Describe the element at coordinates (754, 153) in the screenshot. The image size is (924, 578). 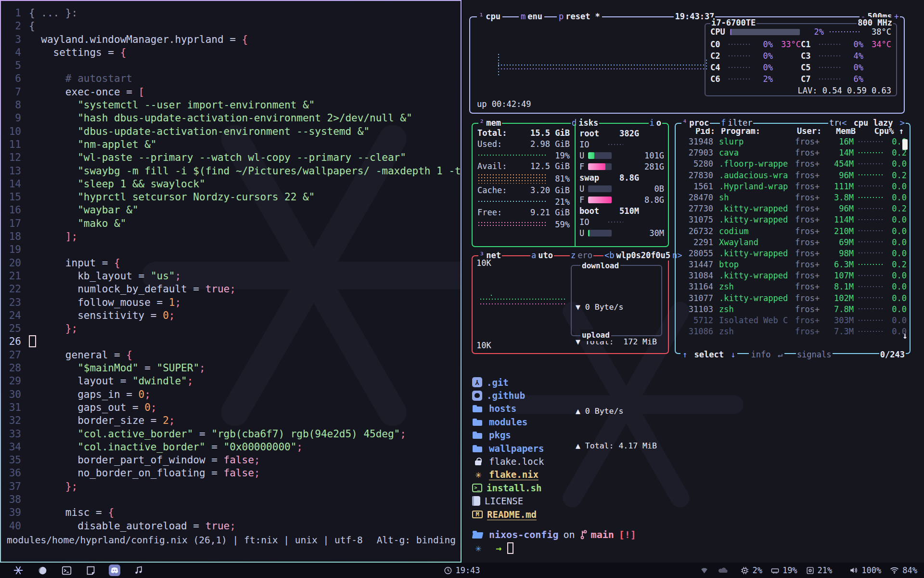
I see `process-name: cava` at that location.